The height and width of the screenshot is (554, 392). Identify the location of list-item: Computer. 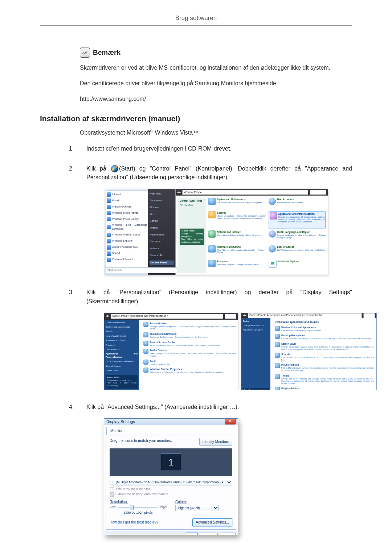
(162, 242).